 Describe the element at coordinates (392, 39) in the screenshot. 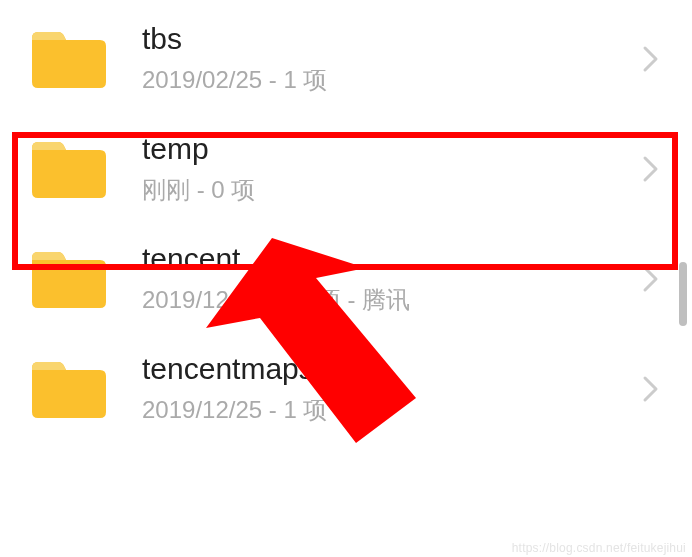

I see `item-title: tbs` at that location.